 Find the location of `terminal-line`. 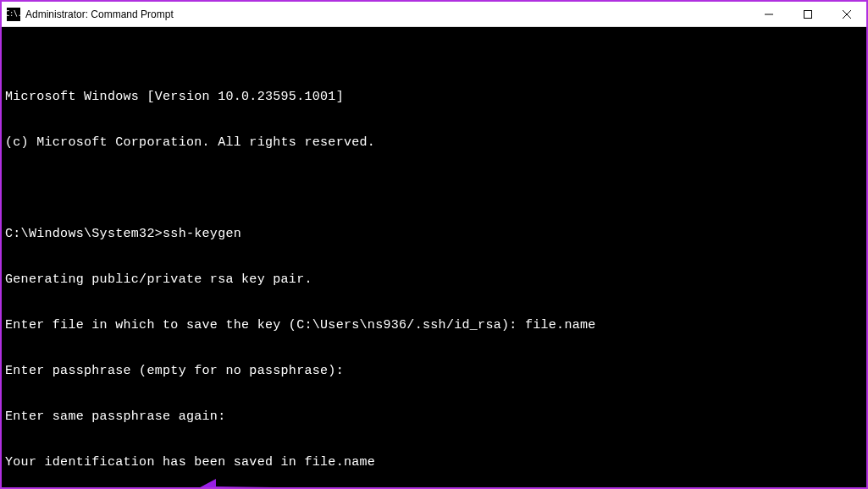

terminal-line is located at coordinates (434, 189).